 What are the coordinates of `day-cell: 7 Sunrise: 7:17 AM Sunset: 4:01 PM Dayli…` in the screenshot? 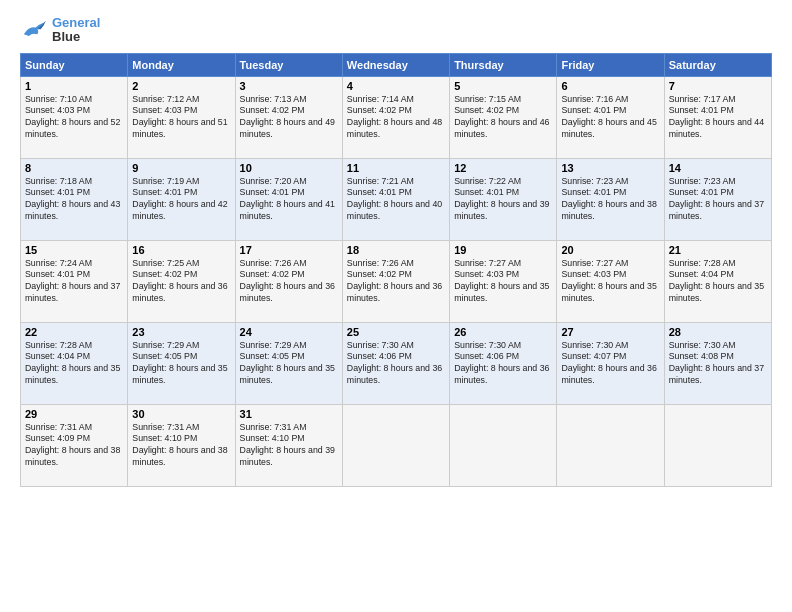 It's located at (718, 117).